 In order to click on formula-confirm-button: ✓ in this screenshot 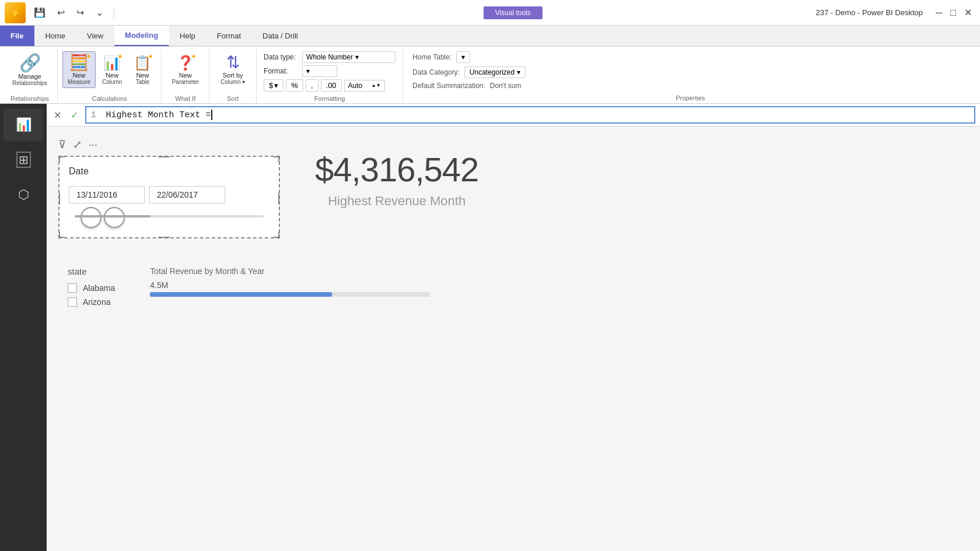, I will do `click(75, 115)`.